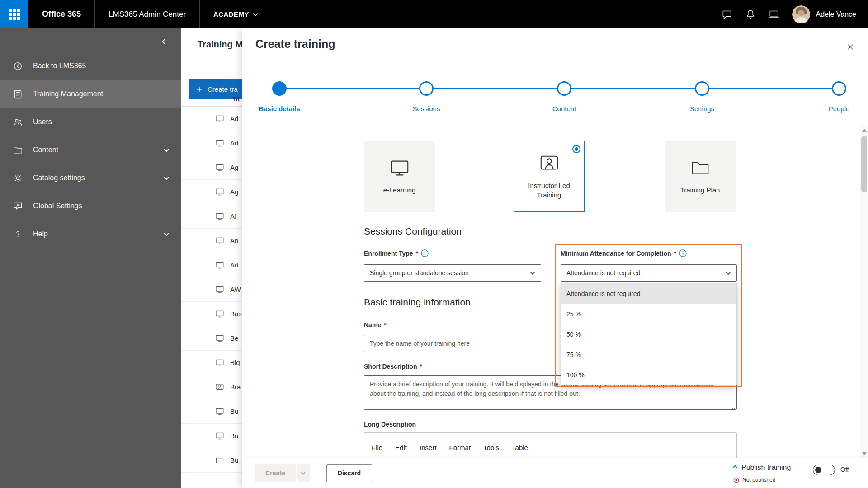  I want to click on section-sessions-configuration: Sessions Configuration, so click(413, 231).